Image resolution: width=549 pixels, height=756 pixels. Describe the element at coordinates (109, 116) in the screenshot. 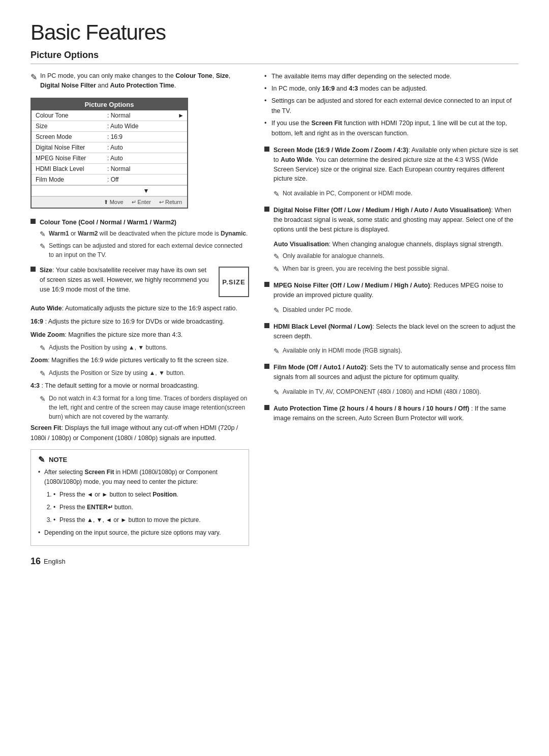

I see `osd-row: Colour Tone : Normal ►` at that location.